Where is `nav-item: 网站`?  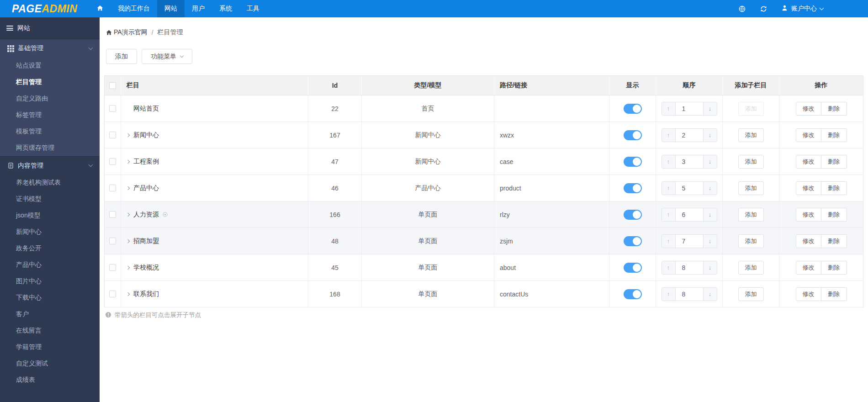
nav-item: 网站 is located at coordinates (171, 9).